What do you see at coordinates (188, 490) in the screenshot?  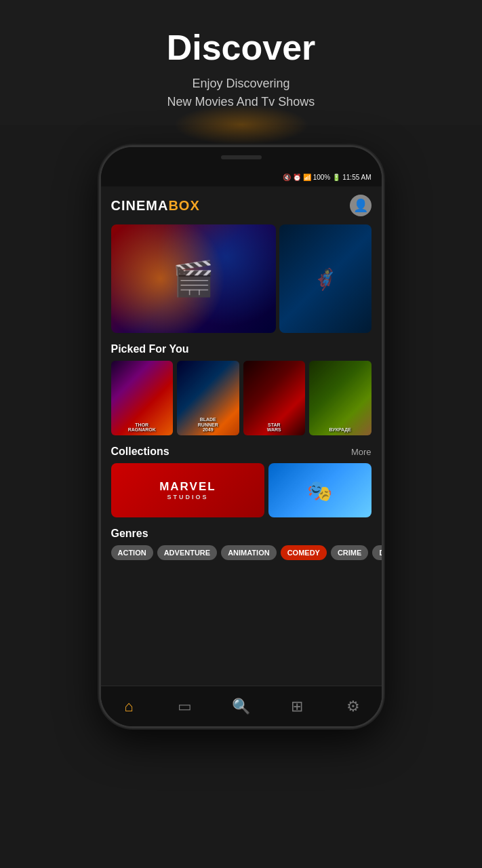 I see `collection-marvel: MARVEL STUDIOS` at bounding box center [188, 490].